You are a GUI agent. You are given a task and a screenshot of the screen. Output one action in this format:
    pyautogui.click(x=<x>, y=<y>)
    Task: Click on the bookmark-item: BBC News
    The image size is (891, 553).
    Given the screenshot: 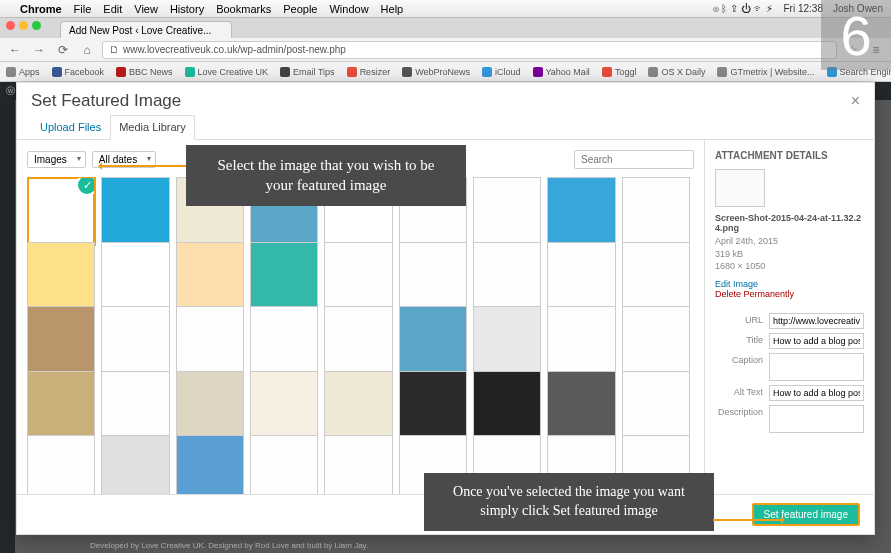 What is the action you would take?
    pyautogui.click(x=144, y=72)
    